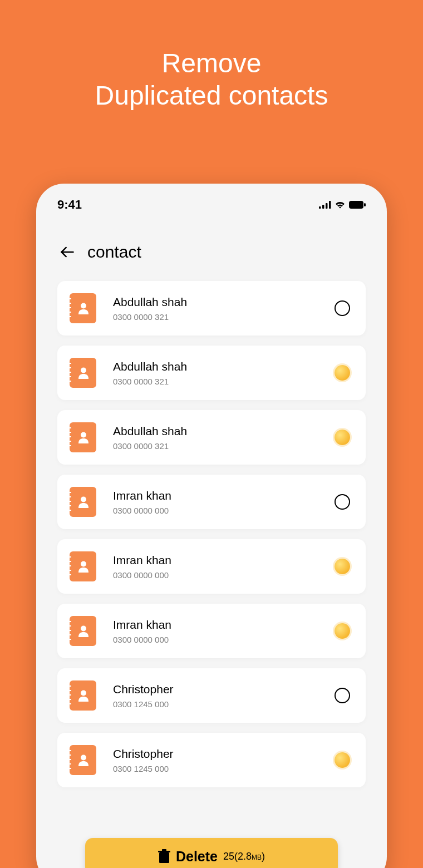 This screenshot has height=868, width=423. What do you see at coordinates (212, 96) in the screenshot?
I see `promo-line2: Duplicated contacts` at bounding box center [212, 96].